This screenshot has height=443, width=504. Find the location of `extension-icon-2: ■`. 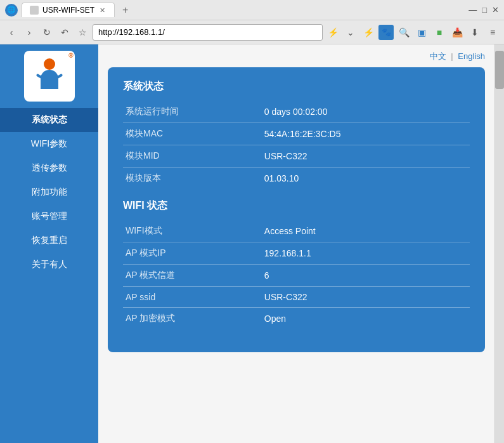

extension-icon-2: ■ is located at coordinates (439, 32).